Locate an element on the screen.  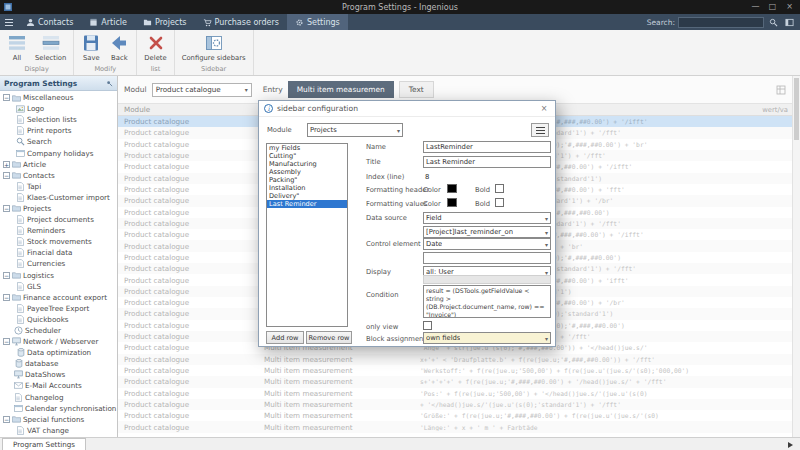
tree-item-datashows: DataShows is located at coordinates (58, 374).